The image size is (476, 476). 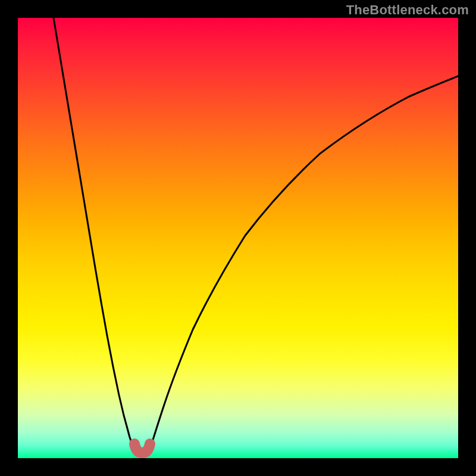 What do you see at coordinates (142, 449) in the screenshot?
I see `vertex-marker` at bounding box center [142, 449].